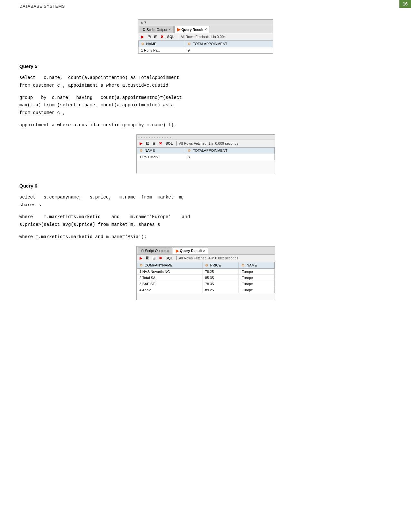  What do you see at coordinates (229, 44) in the screenshot?
I see `col-header-total-1: ⚙ TOTALAPPOINMENT` at bounding box center [229, 44].